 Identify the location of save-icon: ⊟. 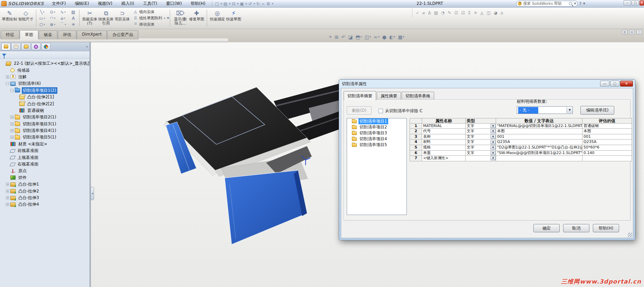
(234, 4).